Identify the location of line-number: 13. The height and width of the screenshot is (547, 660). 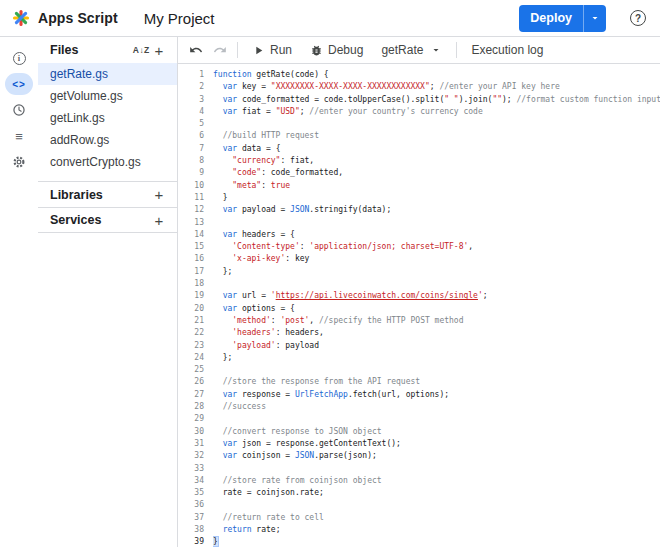
(191, 223).